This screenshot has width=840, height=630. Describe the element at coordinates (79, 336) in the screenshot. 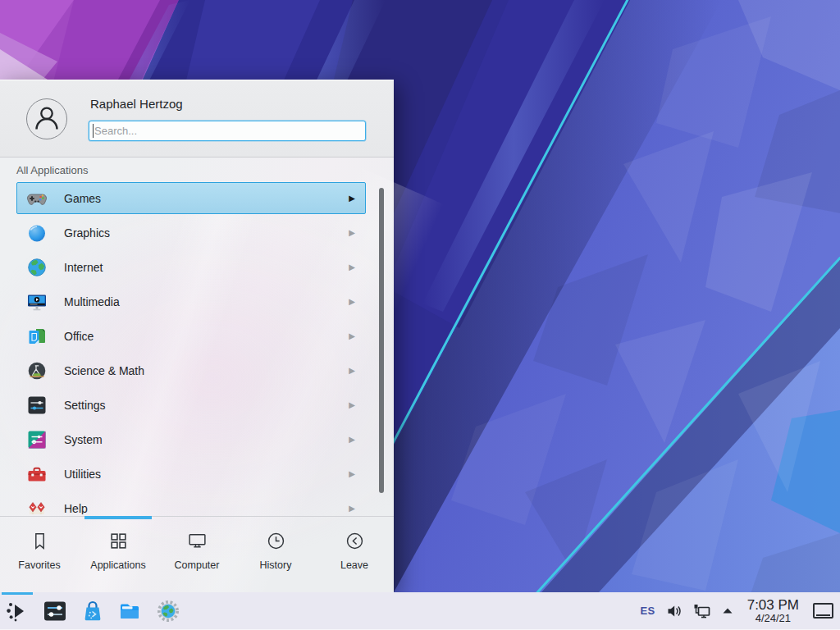

I see `category-label: Office` at that location.